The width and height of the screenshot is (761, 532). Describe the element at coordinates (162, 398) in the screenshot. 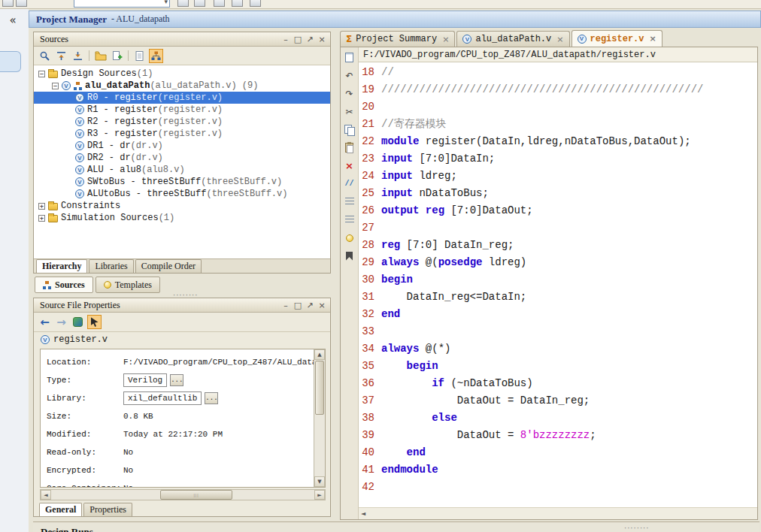

I see `property-input: xil_defaultlib` at that location.